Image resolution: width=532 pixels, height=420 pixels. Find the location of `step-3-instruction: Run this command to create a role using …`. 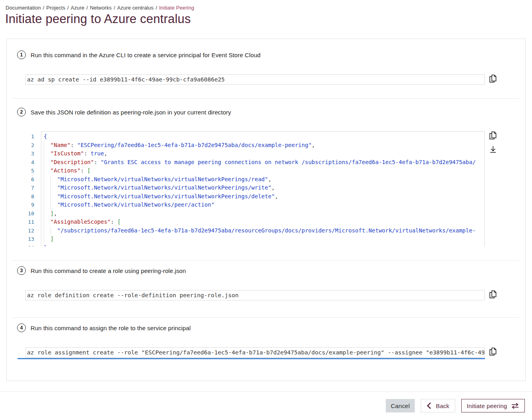

step-3-instruction: Run this command to create a role using … is located at coordinates (108, 271).